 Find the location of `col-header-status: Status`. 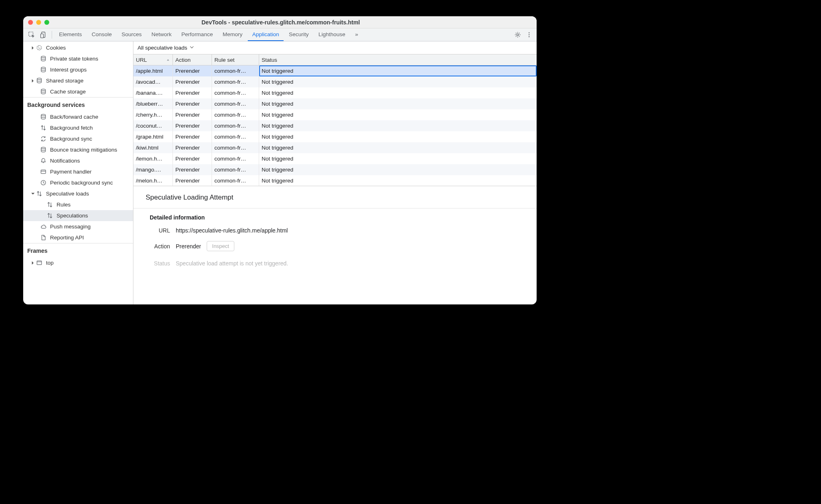

col-header-status: Status is located at coordinates (398, 60).